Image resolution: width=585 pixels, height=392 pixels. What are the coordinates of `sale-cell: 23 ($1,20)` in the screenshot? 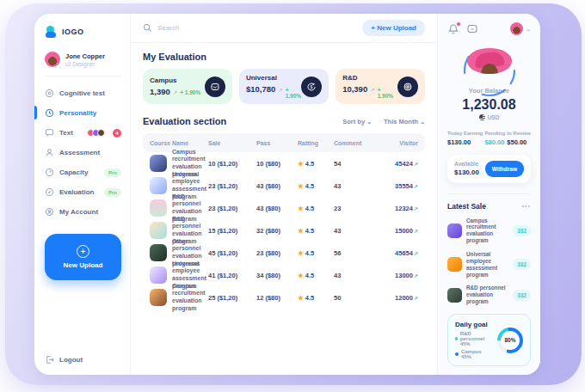 It's located at (232, 186).